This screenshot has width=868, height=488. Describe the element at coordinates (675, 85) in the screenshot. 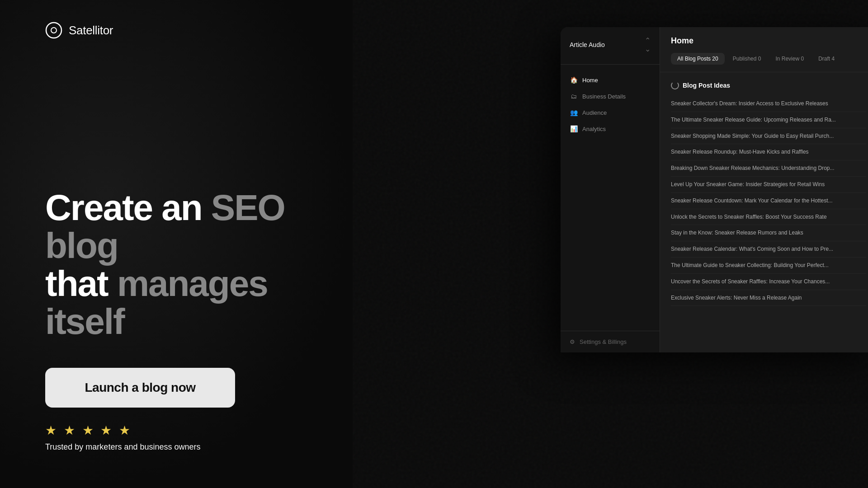

I see `ideas-icon` at that location.